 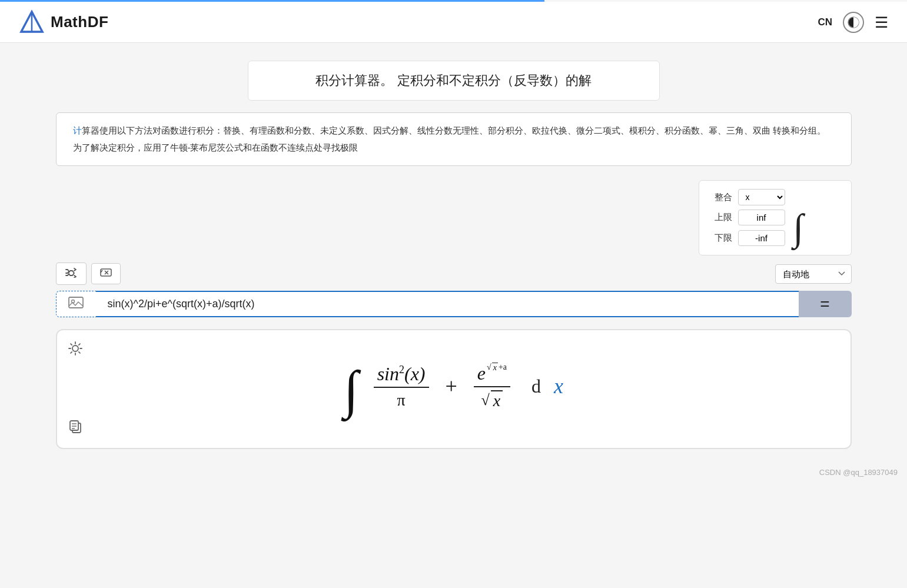 I want to click on controls-area: 整合 x y t n 上限 下限, so click(x=454, y=218).